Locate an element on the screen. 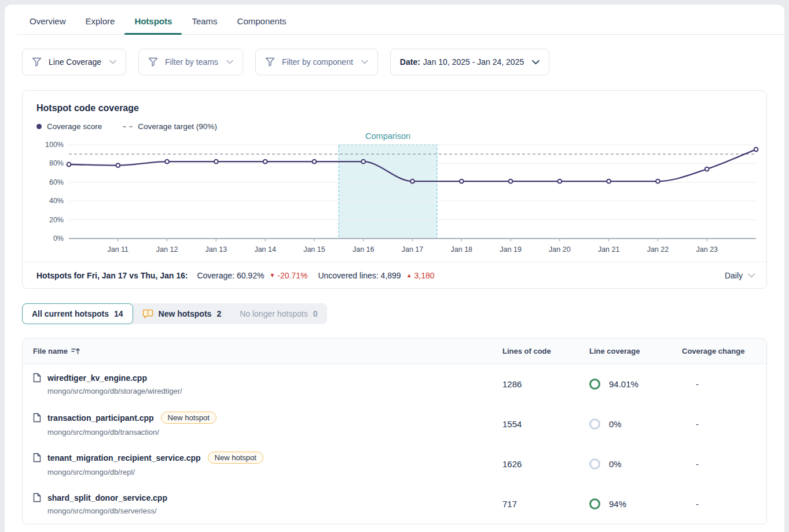 The image size is (789, 532). file-name: wiredtiger_kv_engine.cpp is located at coordinates (97, 378).